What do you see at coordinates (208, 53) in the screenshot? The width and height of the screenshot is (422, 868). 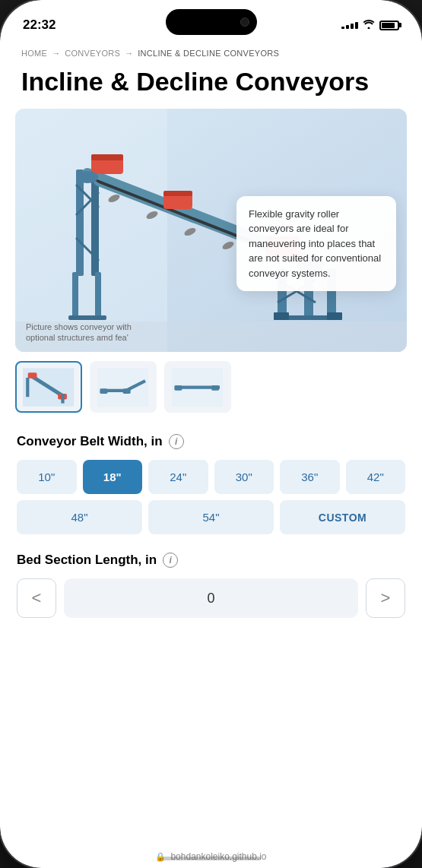 I see `breadcrumb-current: INCLINE & DECLINE CONVEYORS` at bounding box center [208, 53].